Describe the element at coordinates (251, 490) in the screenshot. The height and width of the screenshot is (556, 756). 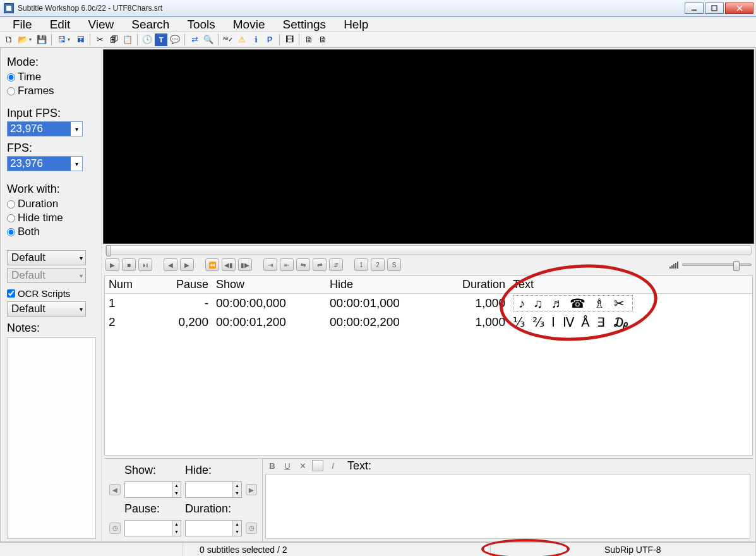
I see `next-sub-button: ▶` at that location.